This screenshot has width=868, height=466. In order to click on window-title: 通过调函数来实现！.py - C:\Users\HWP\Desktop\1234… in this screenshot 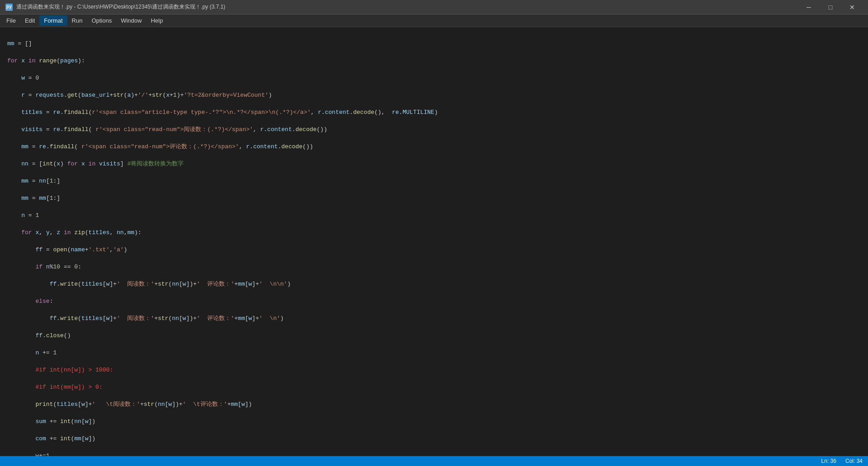, I will do `click(121, 7)`.